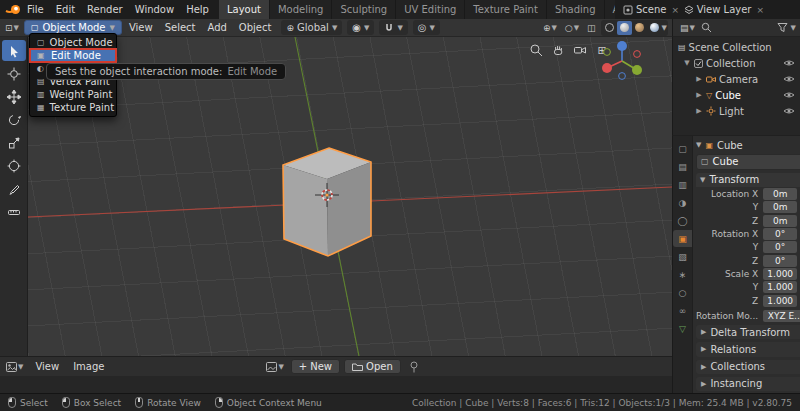  I want to click on tab-texture-paint: Texture Paint, so click(506, 10).